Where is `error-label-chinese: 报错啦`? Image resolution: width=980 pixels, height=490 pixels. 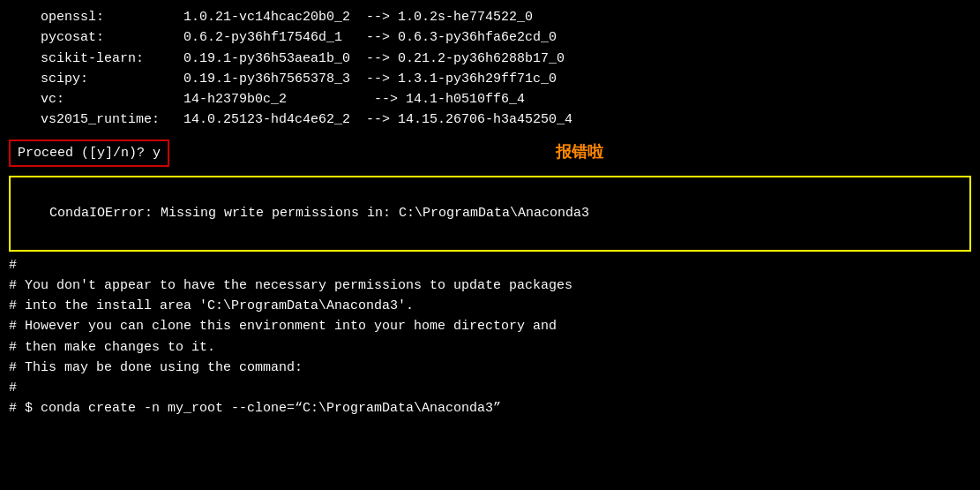
error-label-chinese: 报错啦 is located at coordinates (579, 153).